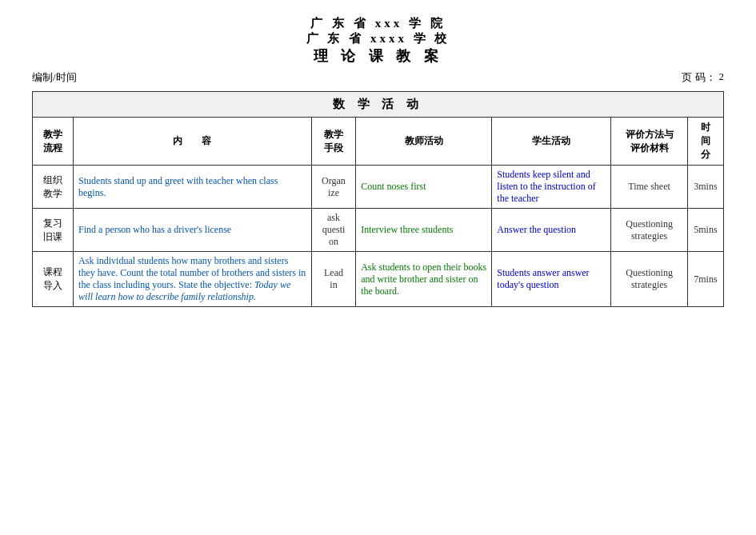 The width and height of the screenshot is (756, 535). I want to click on time-cell-3: 7mins, so click(706, 280).